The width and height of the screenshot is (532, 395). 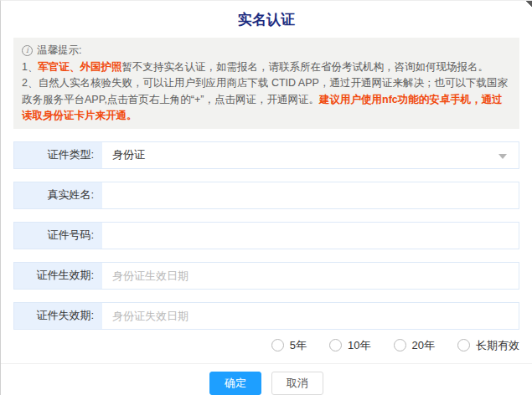 I want to click on cert-type-select: 身份证, so click(x=310, y=156).